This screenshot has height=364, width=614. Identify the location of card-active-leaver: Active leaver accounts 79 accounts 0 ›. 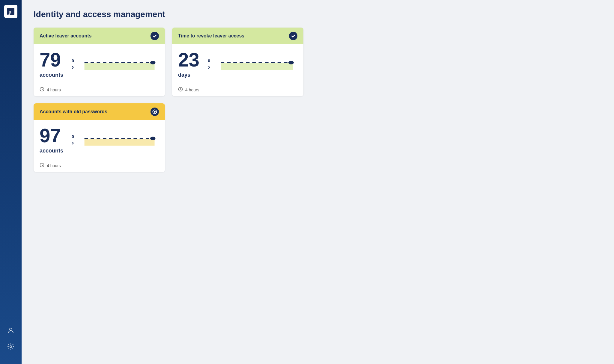
(99, 62).